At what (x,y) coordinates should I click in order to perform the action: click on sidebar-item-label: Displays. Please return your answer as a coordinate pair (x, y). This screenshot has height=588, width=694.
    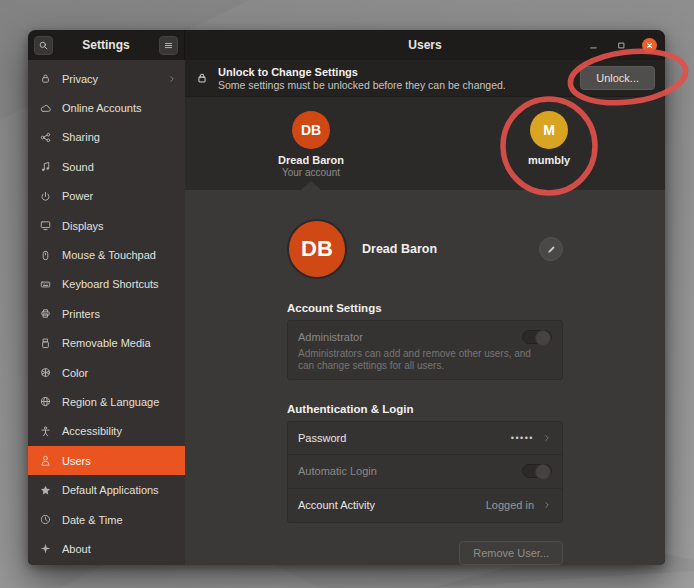
    Looking at the image, I should click on (120, 226).